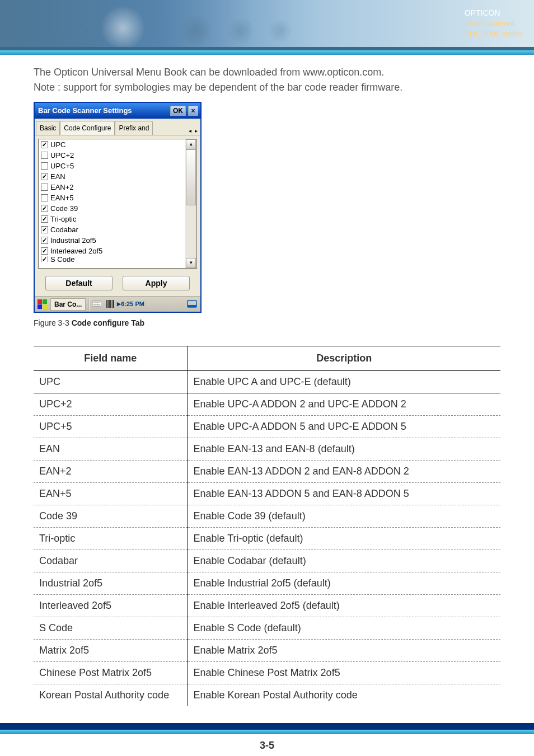 The image size is (534, 756). What do you see at coordinates (267, 494) in the screenshot?
I see `table-row: EAN+5Enable EAN-13 ADDON 5 and EAN-8 ADD…` at bounding box center [267, 494].